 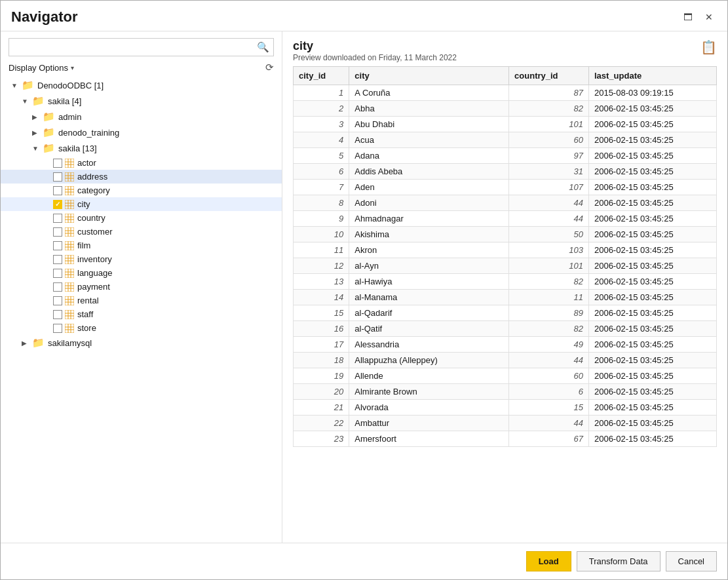 I want to click on tree-item-inventory: inventory, so click(x=142, y=260).